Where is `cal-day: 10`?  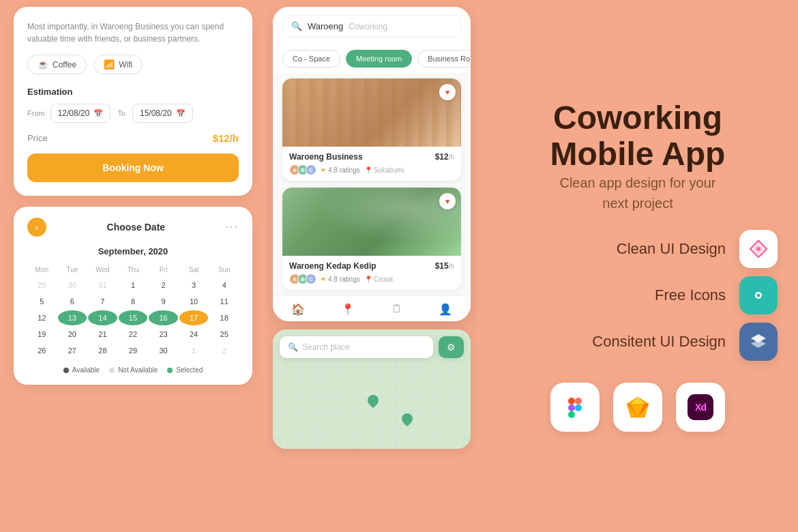
cal-day: 10 is located at coordinates (194, 301).